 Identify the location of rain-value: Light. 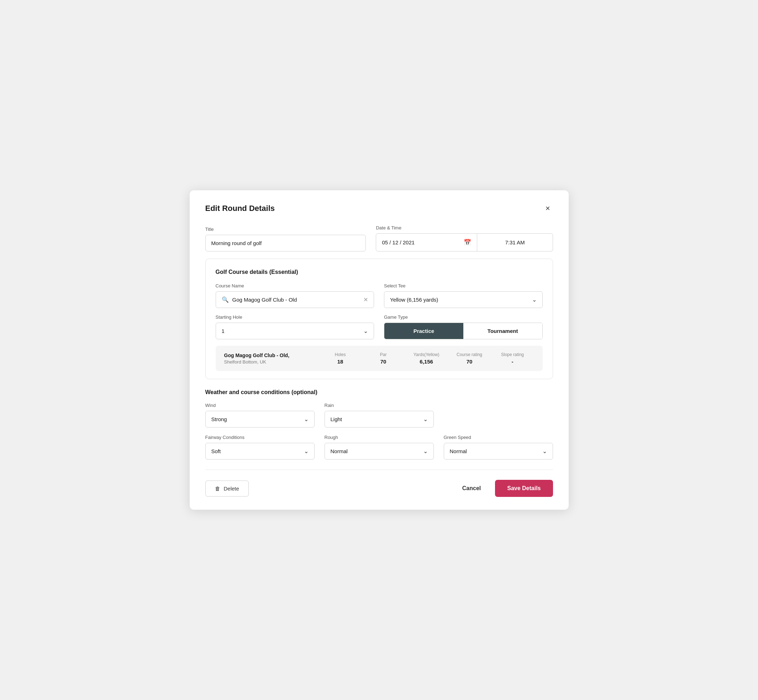
(337, 419).